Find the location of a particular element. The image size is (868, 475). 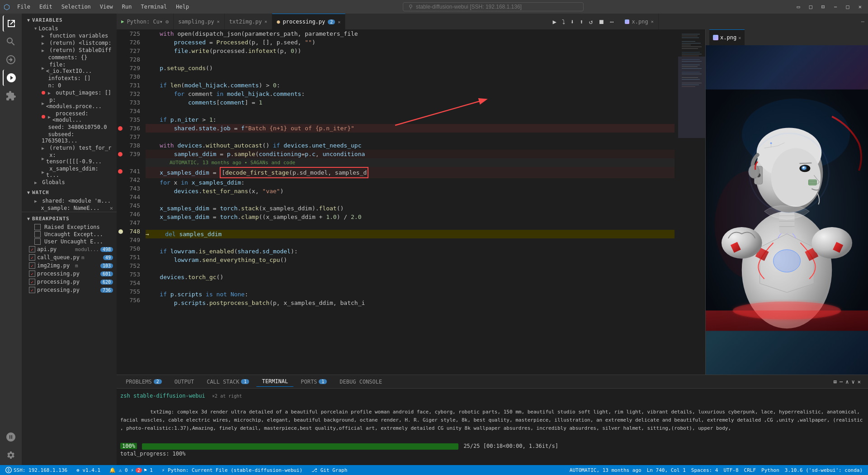

bp-img2img: img2img.py m 103 is located at coordinates (69, 266).